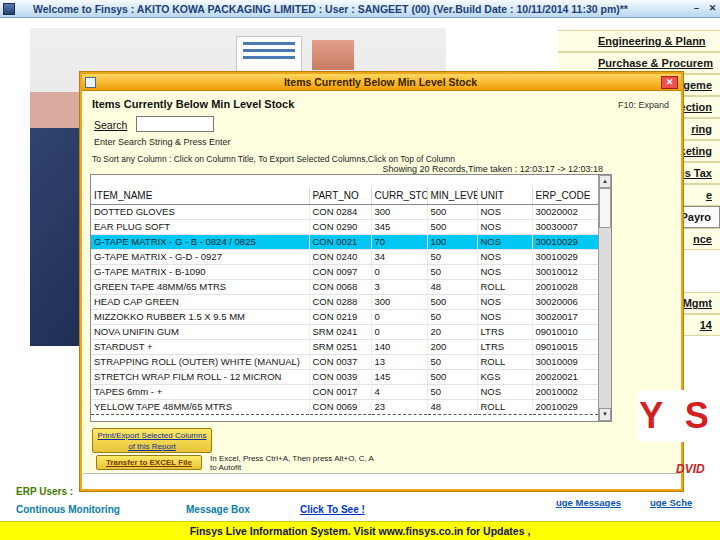 This screenshot has height=540, width=720. I want to click on table-top-gap, so click(351, 181).